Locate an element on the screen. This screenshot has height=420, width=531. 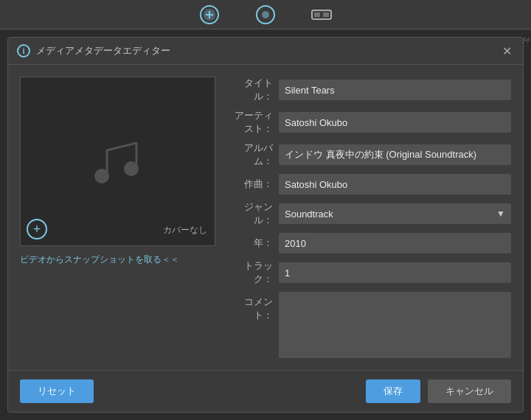
composer-row: 作曲： is located at coordinates (370, 184).